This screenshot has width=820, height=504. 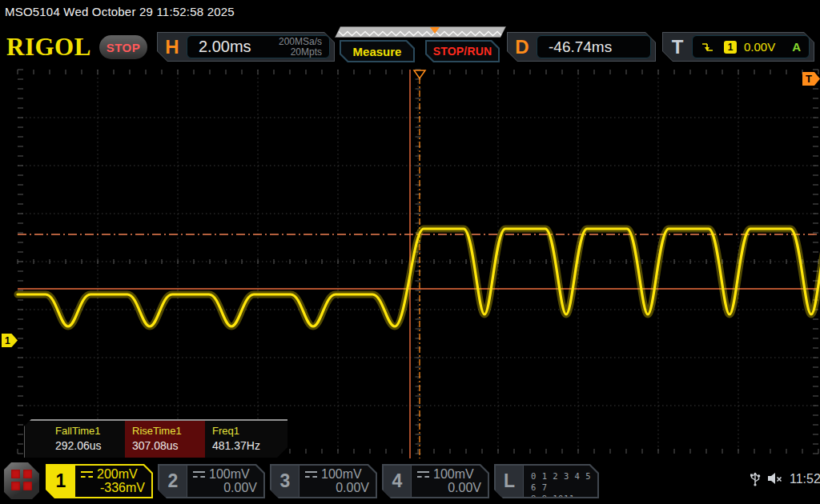 What do you see at coordinates (117, 474) in the screenshot?
I see `channel1-scale: 200mV` at bounding box center [117, 474].